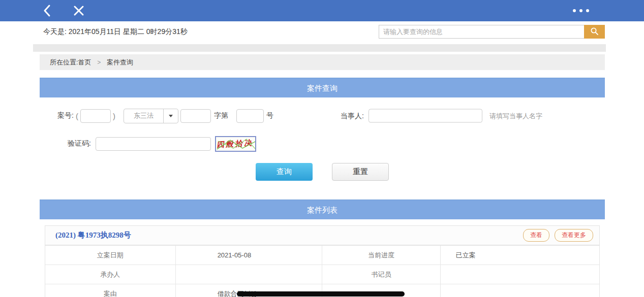  I want to click on reset-button: 重置, so click(360, 172).